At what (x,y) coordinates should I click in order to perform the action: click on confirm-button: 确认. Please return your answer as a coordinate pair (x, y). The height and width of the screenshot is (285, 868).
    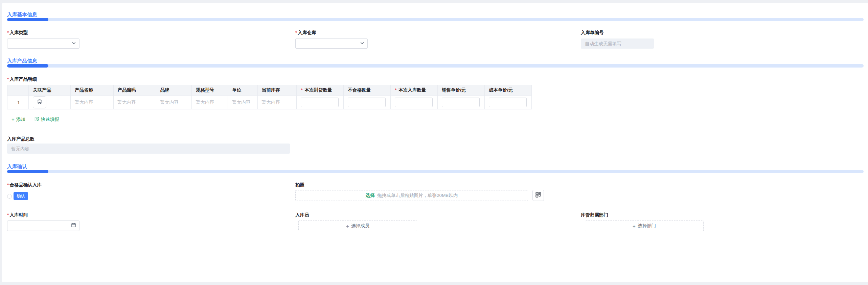
    Looking at the image, I should click on (21, 196).